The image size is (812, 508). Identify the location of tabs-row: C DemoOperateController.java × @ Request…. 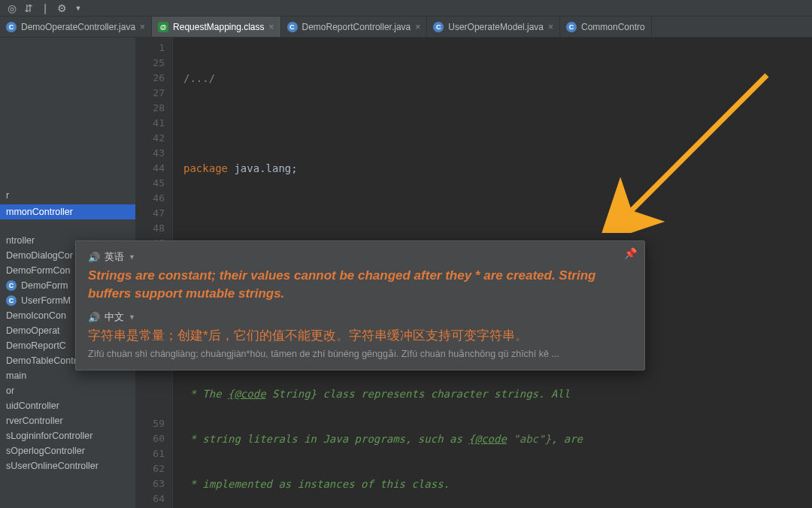
(406, 27).